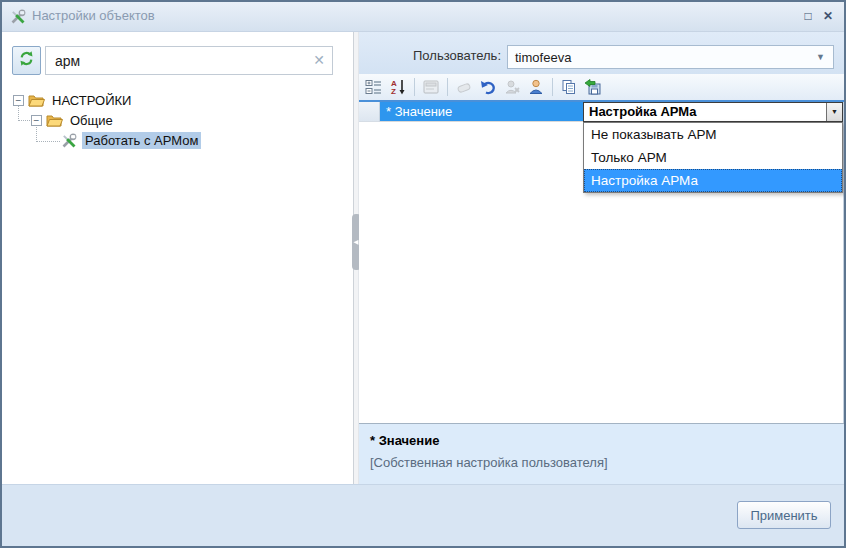  I want to click on categorized-icon, so click(374, 87).